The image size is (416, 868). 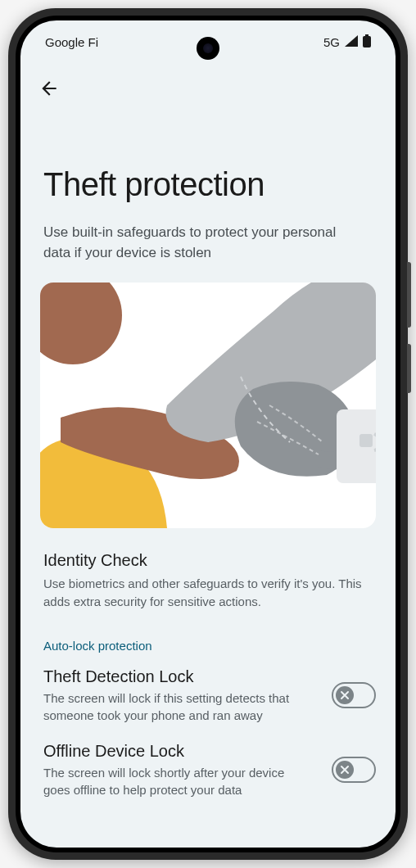 I want to click on page-subtitle: Use built-in safeguards to protect your …, so click(x=192, y=252).